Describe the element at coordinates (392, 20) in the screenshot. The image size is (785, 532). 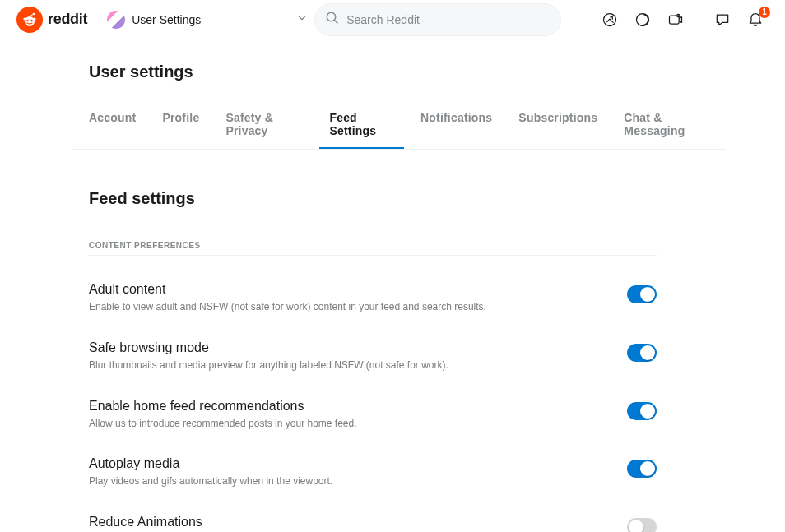
I see `app-header: reddit User Settings 1` at that location.